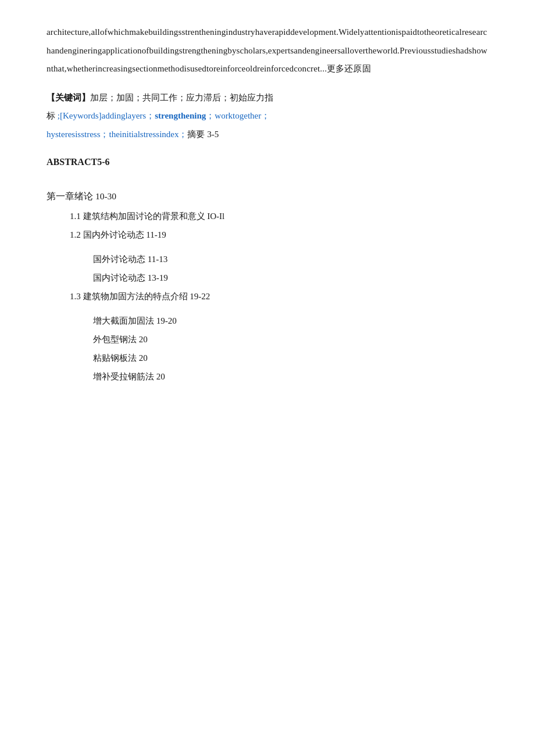  Describe the element at coordinates (203, 134) in the screenshot. I see `summary-ref: 摘要 3-5` at that location.